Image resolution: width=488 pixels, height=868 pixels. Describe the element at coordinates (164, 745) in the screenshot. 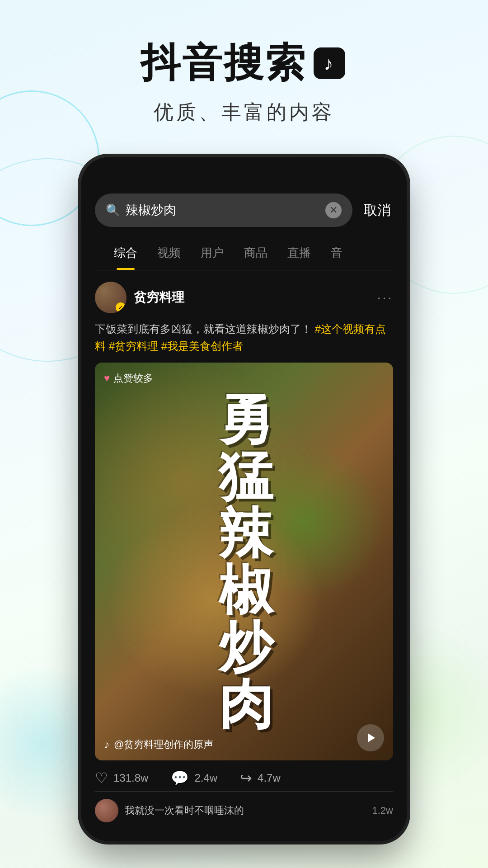

I see `sound-text: @贫穷料理创作的原声` at that location.